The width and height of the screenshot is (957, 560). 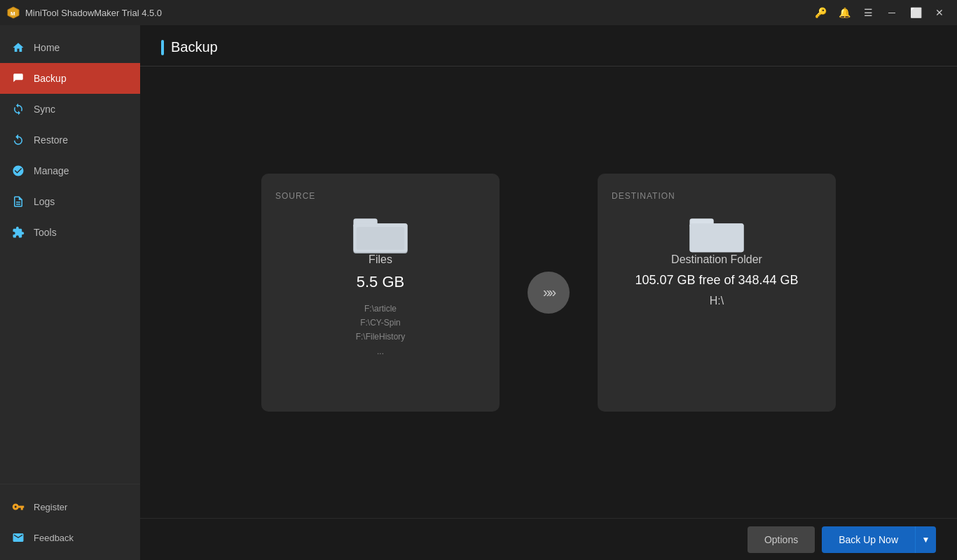 What do you see at coordinates (844, 13) in the screenshot?
I see `notification-icon-button: 🔔` at bounding box center [844, 13].